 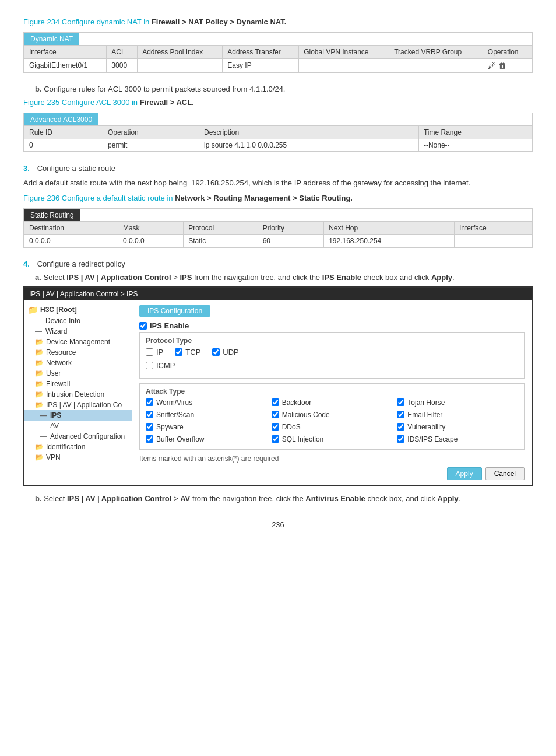 I want to click on buffer-checkbox-row: Buffer Overflow, so click(x=206, y=439).